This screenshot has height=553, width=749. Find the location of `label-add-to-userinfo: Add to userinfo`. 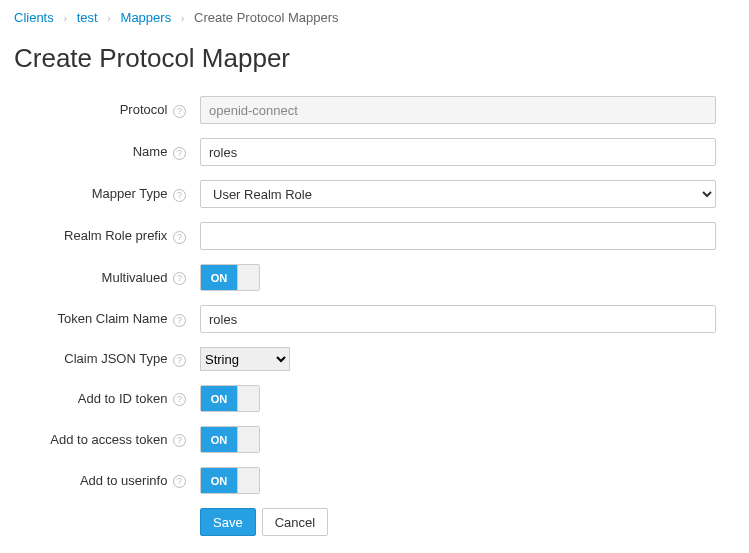

label-add-to-userinfo: Add to userinfo is located at coordinates (124, 480).